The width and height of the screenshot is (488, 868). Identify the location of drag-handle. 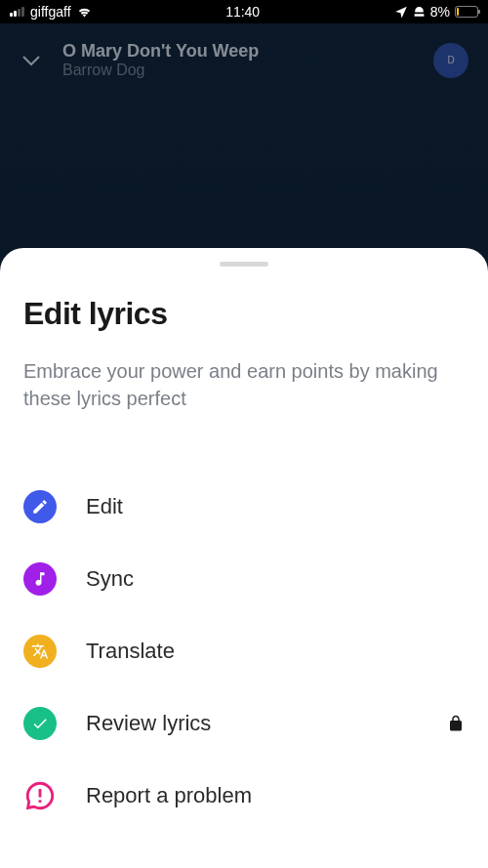
(244, 264).